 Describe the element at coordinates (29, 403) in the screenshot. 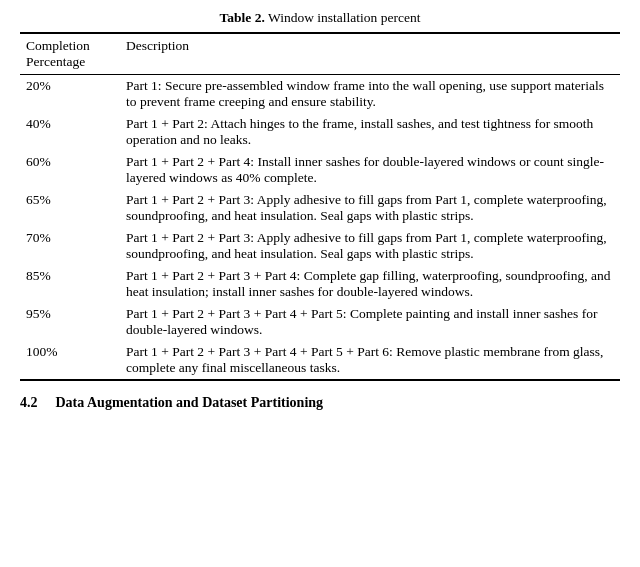

I see `section-number: 4.2` at that location.